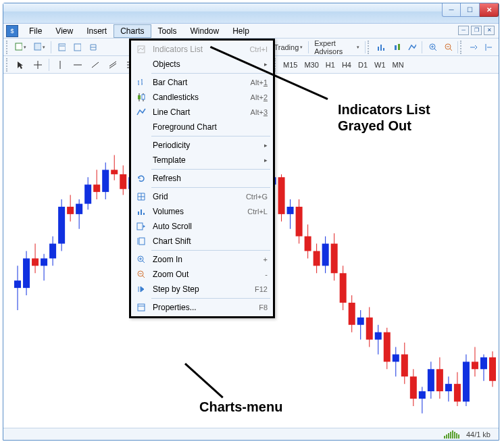  I want to click on menu-item-shortcut: Ctrl+I, so click(258, 49).